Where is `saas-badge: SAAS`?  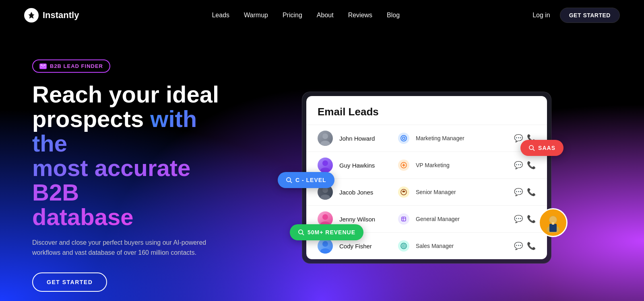
saas-badge: SAAS is located at coordinates (542, 148).